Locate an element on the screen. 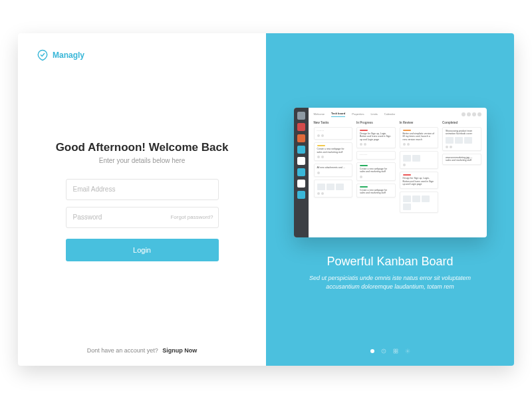 The width and height of the screenshot is (532, 399). promo-tab: Calendar is located at coordinates (390, 114).